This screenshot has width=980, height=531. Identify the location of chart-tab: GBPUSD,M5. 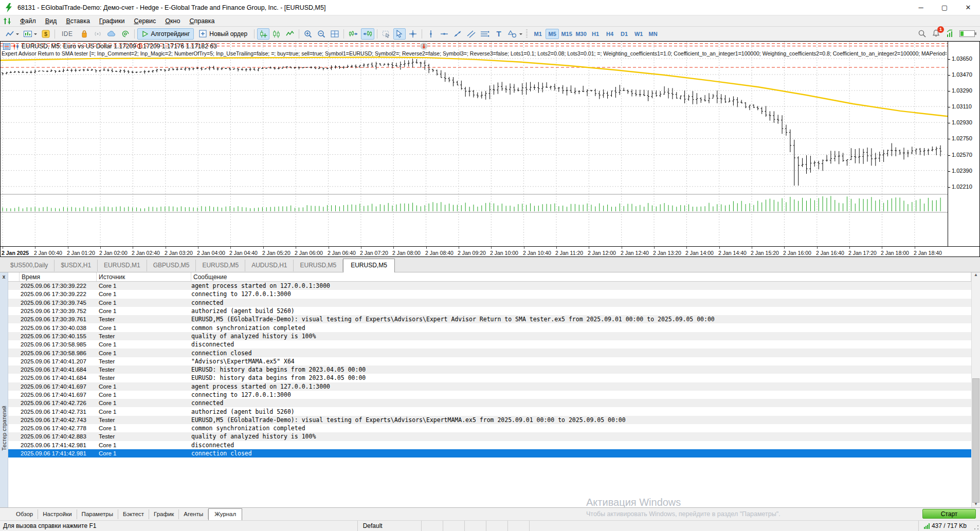
(172, 265).